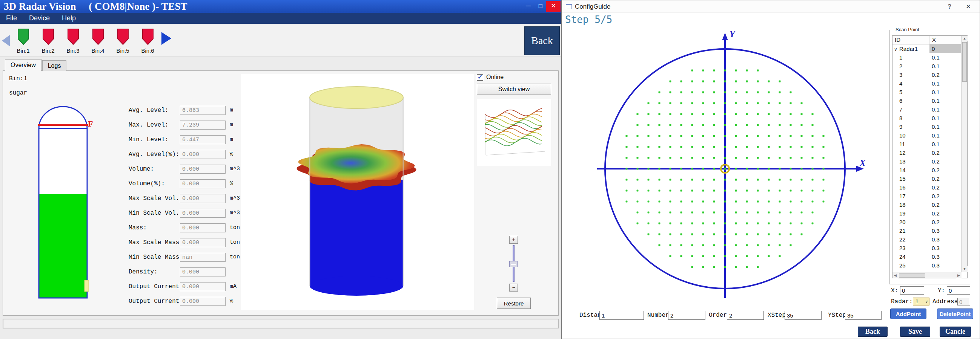 This screenshot has height=339, width=980. I want to click on zoom-in-button: +, so click(514, 239).